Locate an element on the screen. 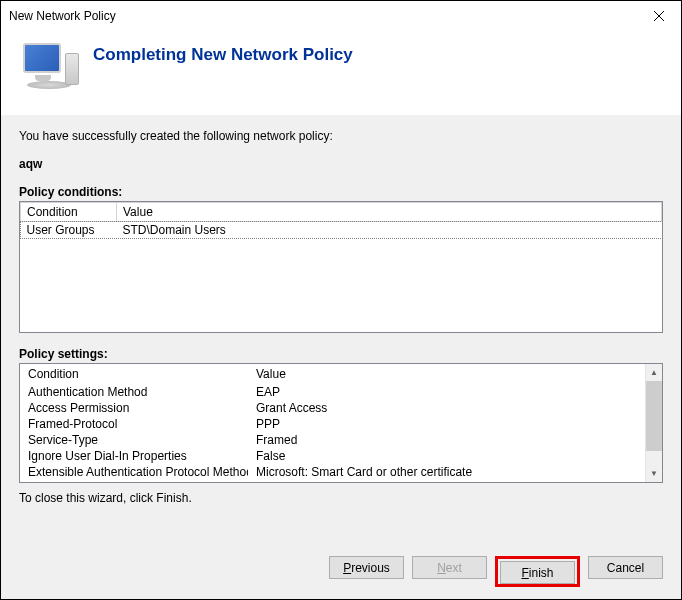 Image resolution: width=682 pixels, height=600 pixels. settings-header-value: Value is located at coordinates (446, 375).